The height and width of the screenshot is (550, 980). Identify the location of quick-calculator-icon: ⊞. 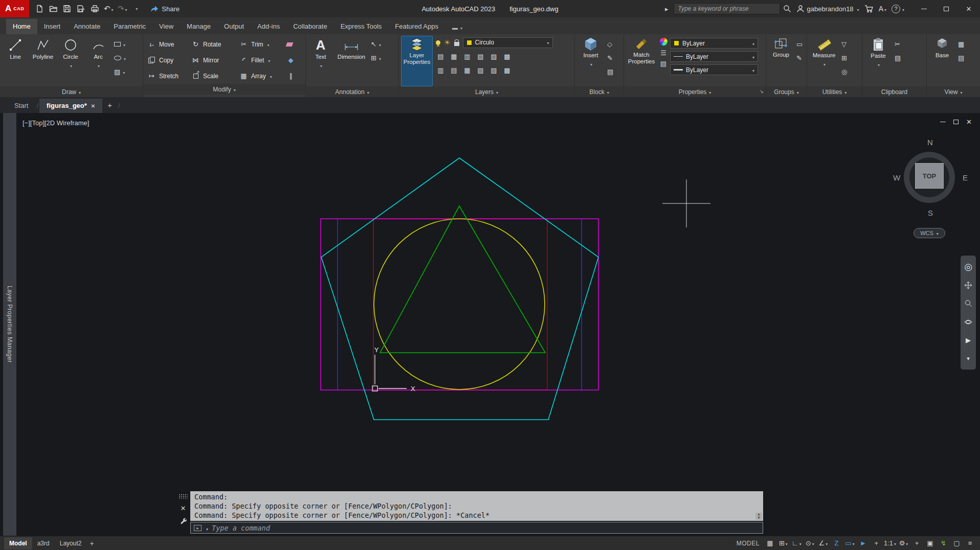
(844, 58).